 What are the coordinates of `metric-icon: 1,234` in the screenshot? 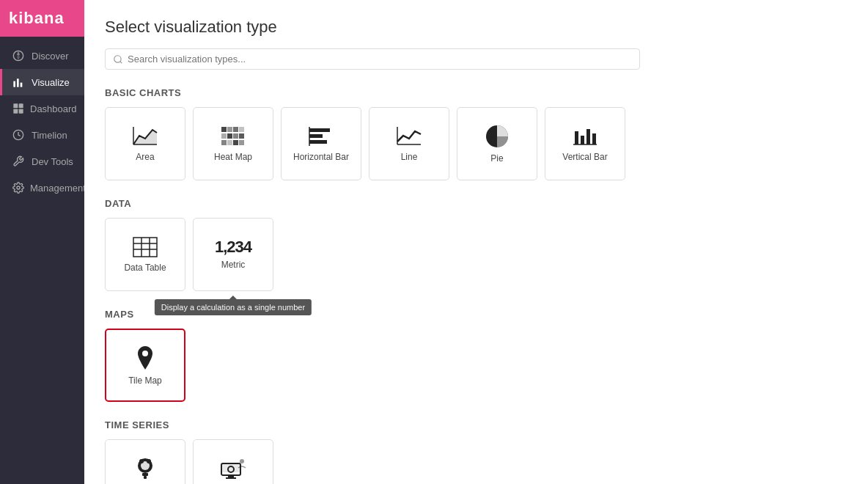 It's located at (233, 247).